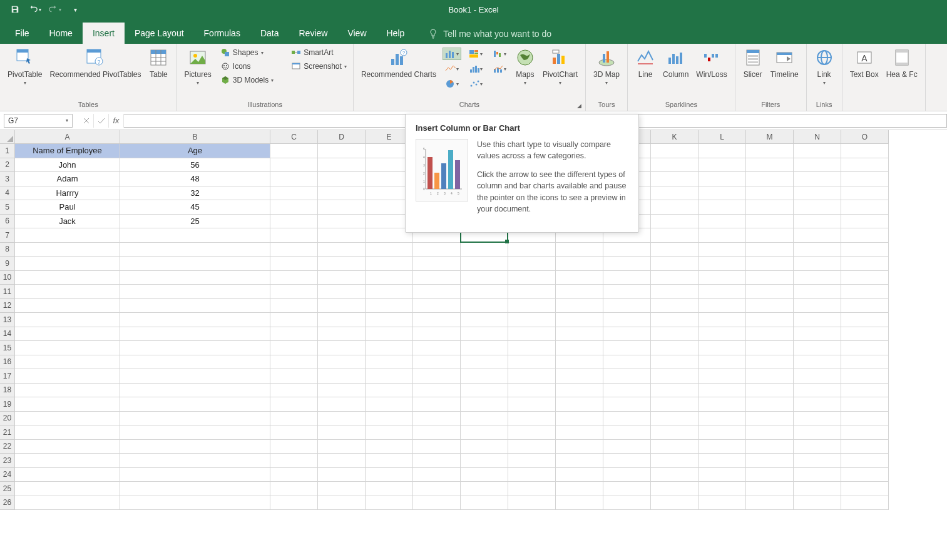 This screenshot has width=947, height=560. Describe the element at coordinates (8, 250) in the screenshot. I see `row-header-8: 8` at that location.